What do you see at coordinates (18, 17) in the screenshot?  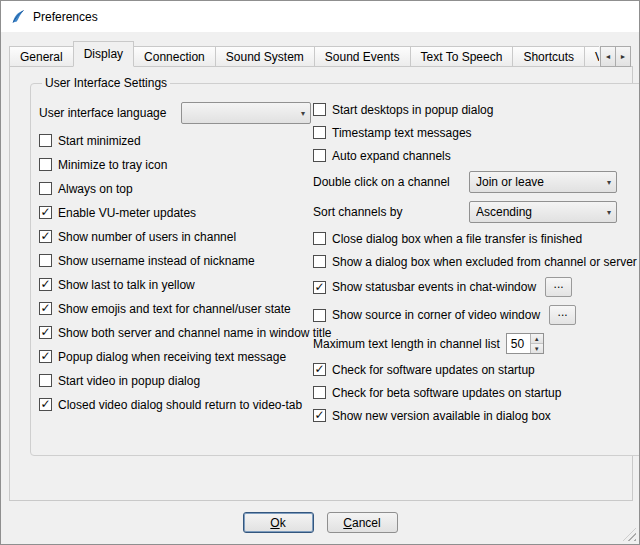 I see `app-icon` at bounding box center [18, 17].